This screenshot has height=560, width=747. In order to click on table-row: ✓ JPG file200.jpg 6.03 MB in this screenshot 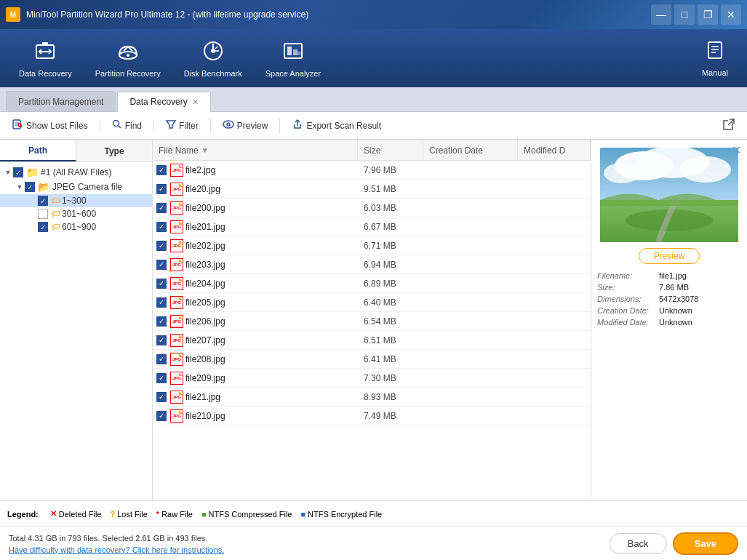, I will do `click(372, 208)`.